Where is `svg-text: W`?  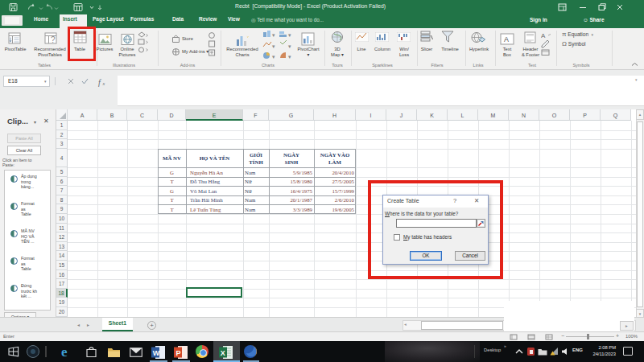
svg-text: W is located at coordinates (156, 353).